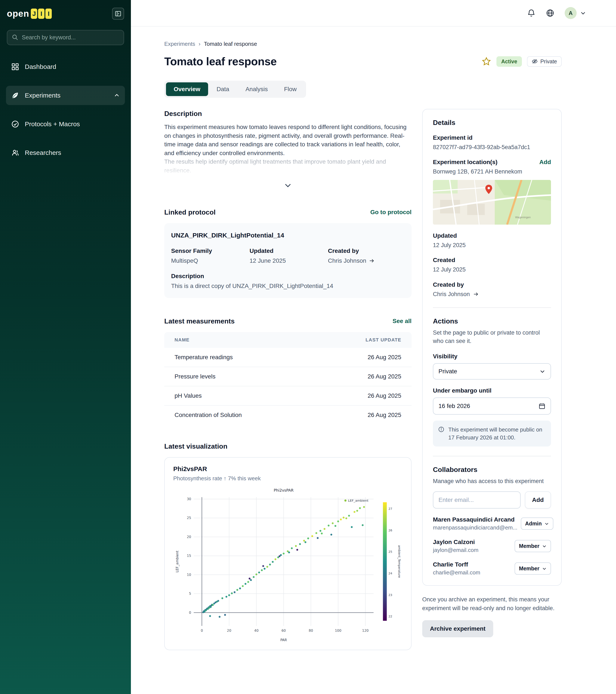  Describe the element at coordinates (200, 321) in the screenshot. I see `measurements-heading: Latest measurements` at that location.